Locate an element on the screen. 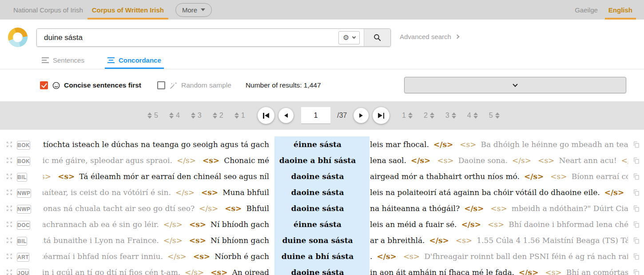  next-page-button is located at coordinates (361, 116).